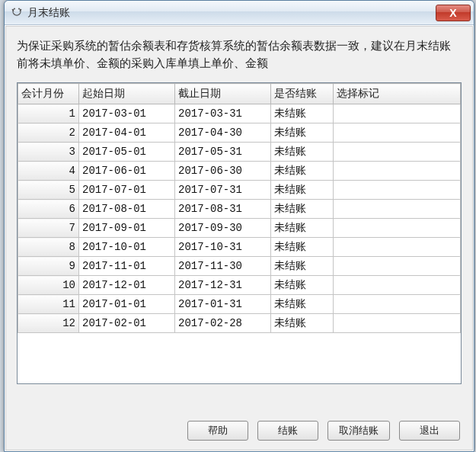 The width and height of the screenshot is (476, 452). What do you see at coordinates (232, 13) in the screenshot?
I see `window-title: 月末结账` at bounding box center [232, 13].